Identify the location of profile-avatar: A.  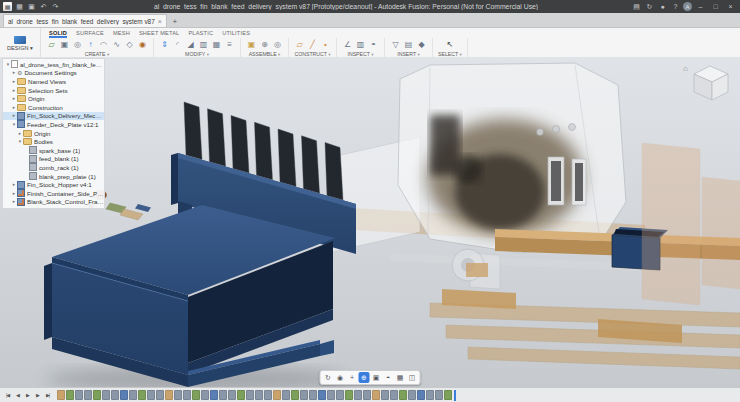
(688, 6).